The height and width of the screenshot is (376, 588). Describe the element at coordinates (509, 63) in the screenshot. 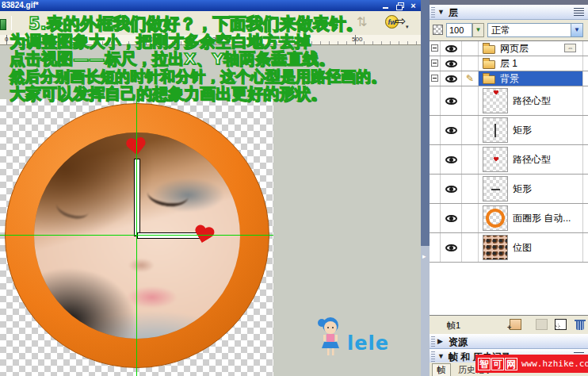

I see `layer-folder-row-layer1: 层 1` at that location.